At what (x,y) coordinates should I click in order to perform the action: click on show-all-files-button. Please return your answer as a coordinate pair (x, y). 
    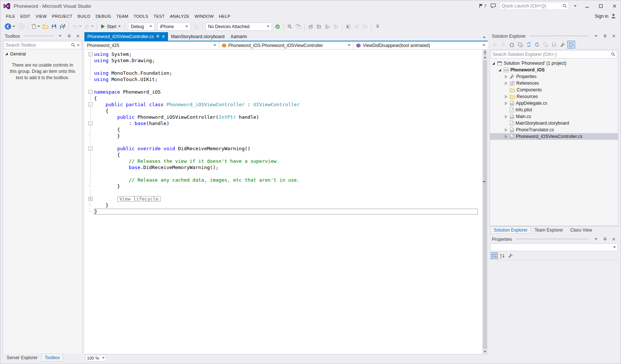
    Looking at the image, I should click on (546, 44).